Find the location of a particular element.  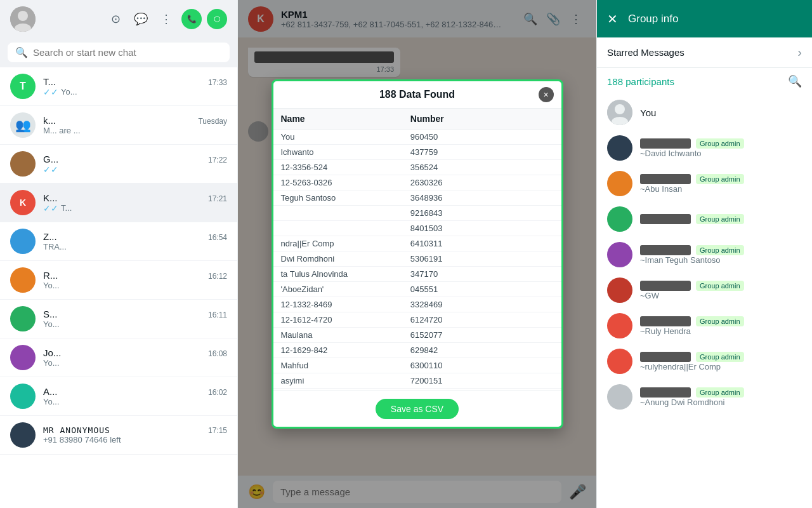

cell-name is located at coordinates (338, 229).